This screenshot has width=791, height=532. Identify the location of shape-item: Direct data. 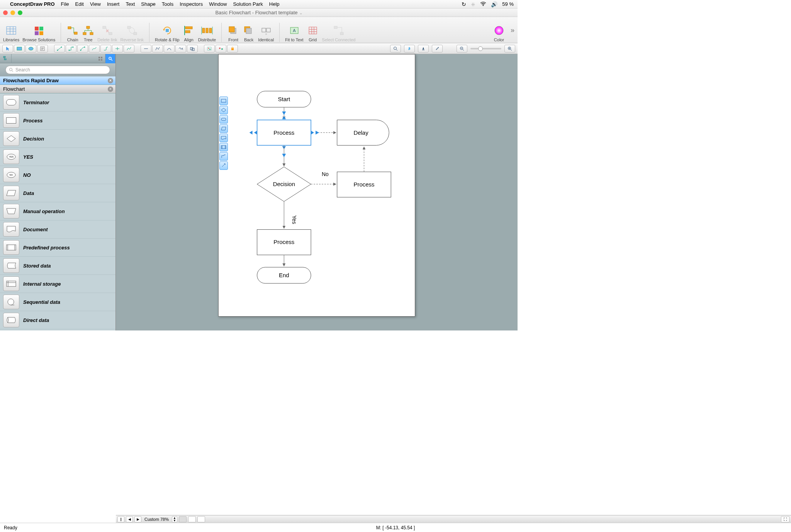
(58, 320).